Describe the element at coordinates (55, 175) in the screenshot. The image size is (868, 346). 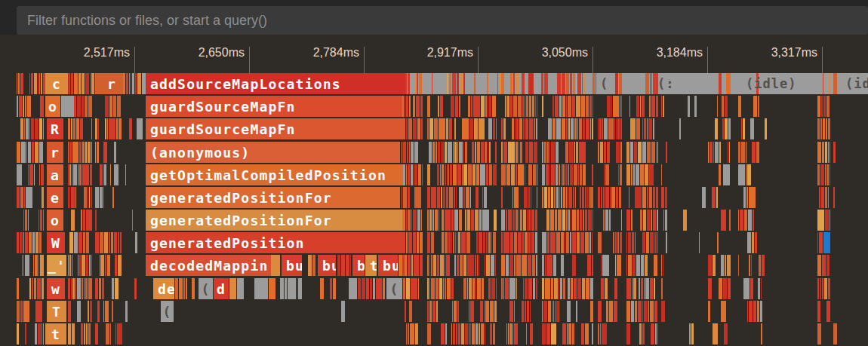
I see `flame-frame: a` at that location.